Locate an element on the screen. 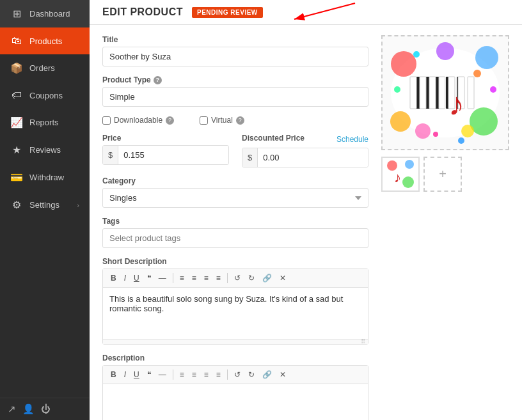 The height and width of the screenshot is (420, 522). category-label: Category is located at coordinates (235, 181).